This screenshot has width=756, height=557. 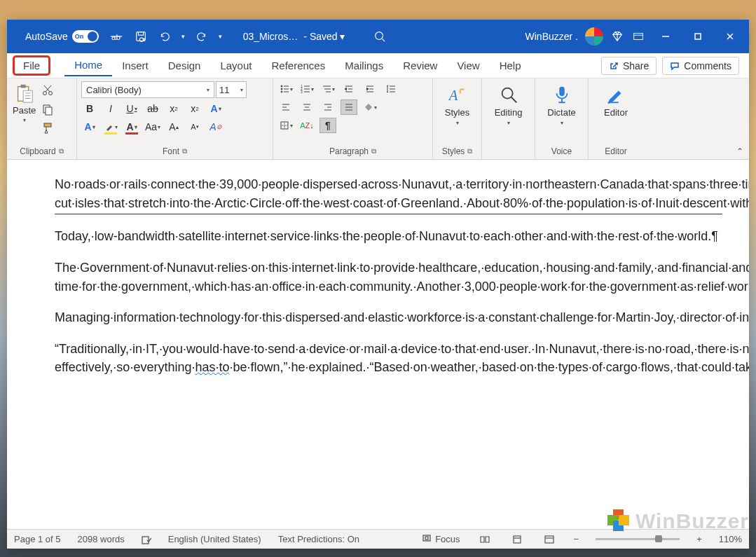 I want to click on numbering-button: 123▾, so click(x=307, y=89).